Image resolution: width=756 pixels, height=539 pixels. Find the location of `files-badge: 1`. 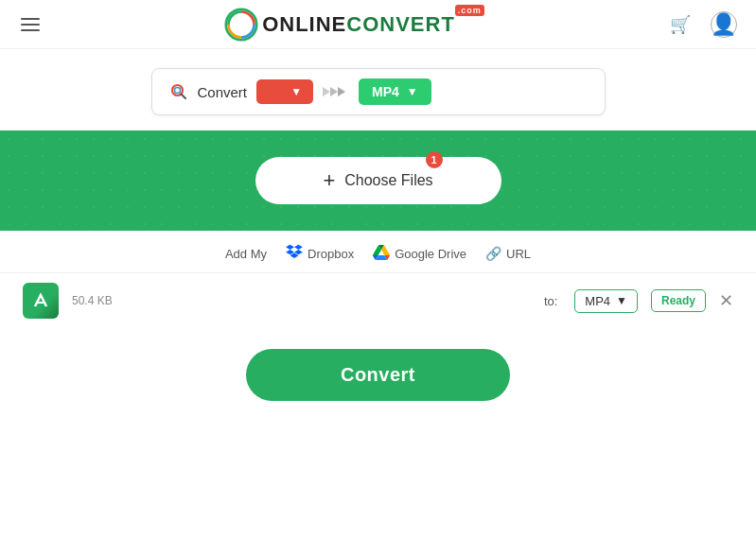

files-badge: 1 is located at coordinates (434, 160).